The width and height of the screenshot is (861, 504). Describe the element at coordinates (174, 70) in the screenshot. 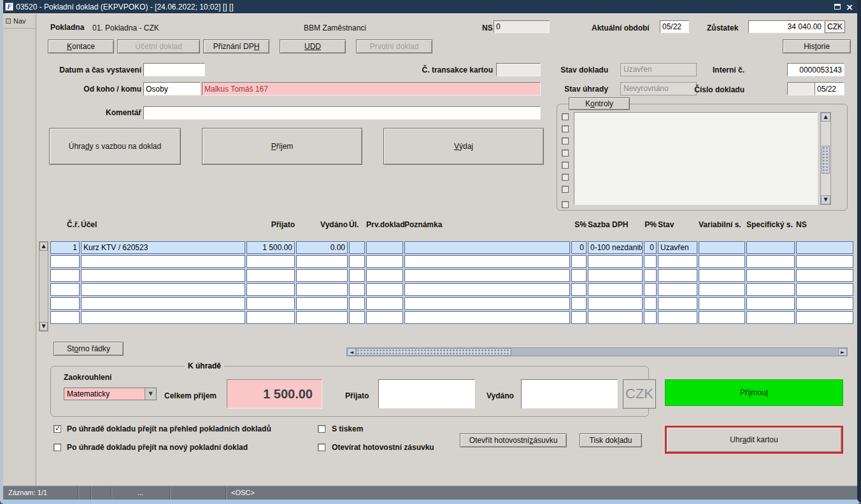

I see `issue-date-input` at that location.